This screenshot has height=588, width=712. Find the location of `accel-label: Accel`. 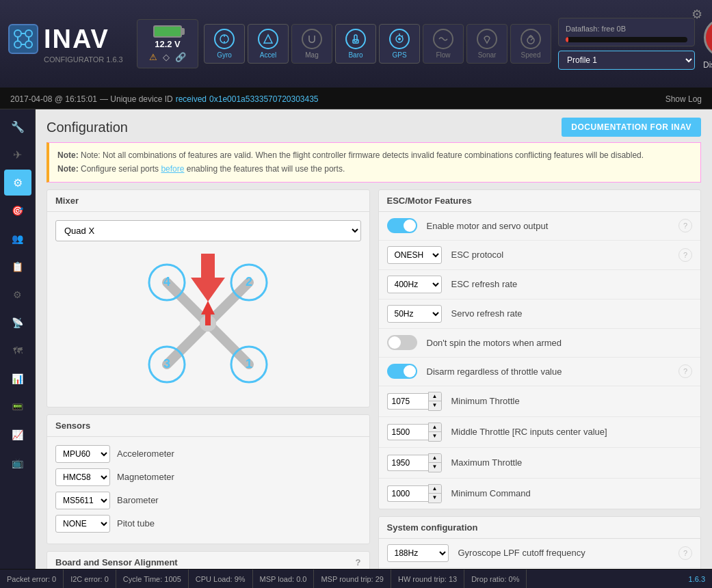

accel-label: Accel is located at coordinates (268, 55).